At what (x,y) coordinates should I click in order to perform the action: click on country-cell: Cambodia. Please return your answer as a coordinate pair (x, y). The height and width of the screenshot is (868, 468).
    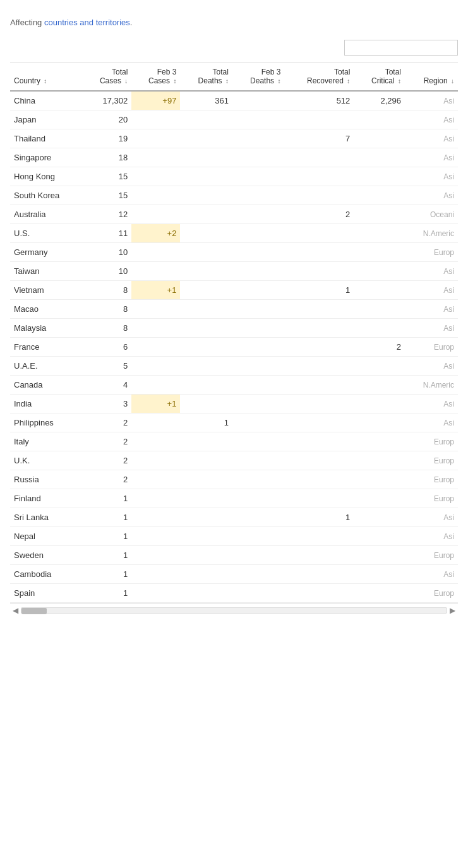
    Looking at the image, I should click on (47, 574).